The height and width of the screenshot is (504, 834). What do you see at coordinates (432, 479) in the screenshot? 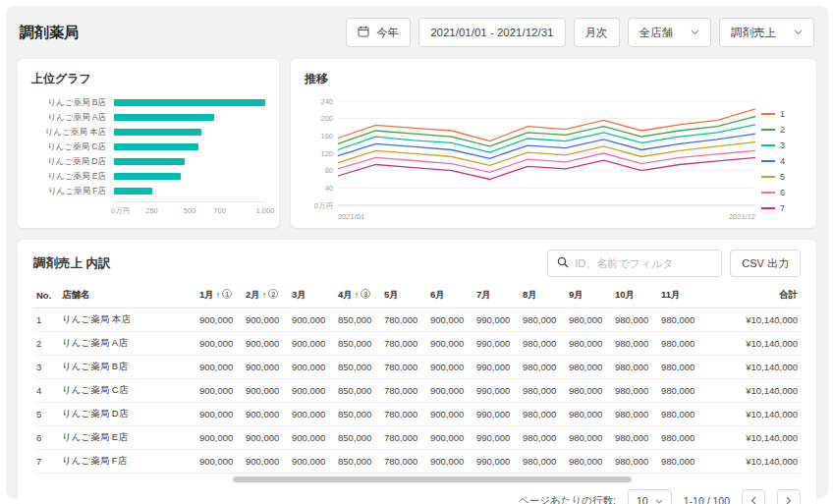
I see `horizontal-scrollbar-thumb` at bounding box center [432, 479].